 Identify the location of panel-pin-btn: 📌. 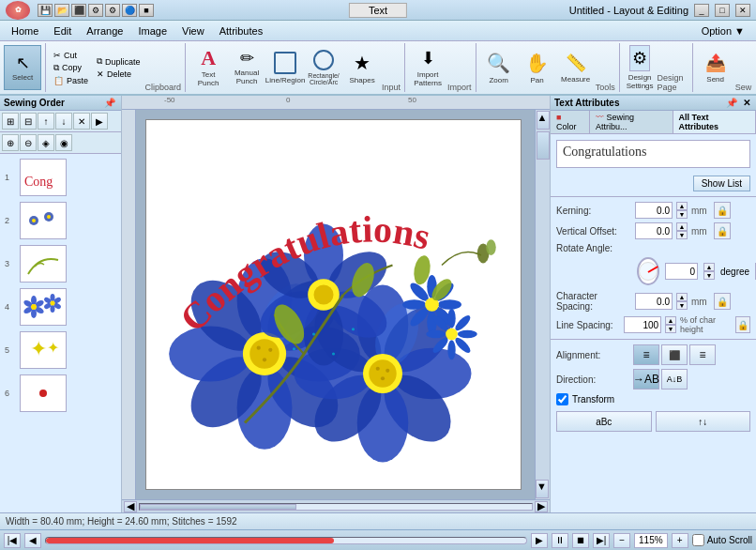
(732, 103).